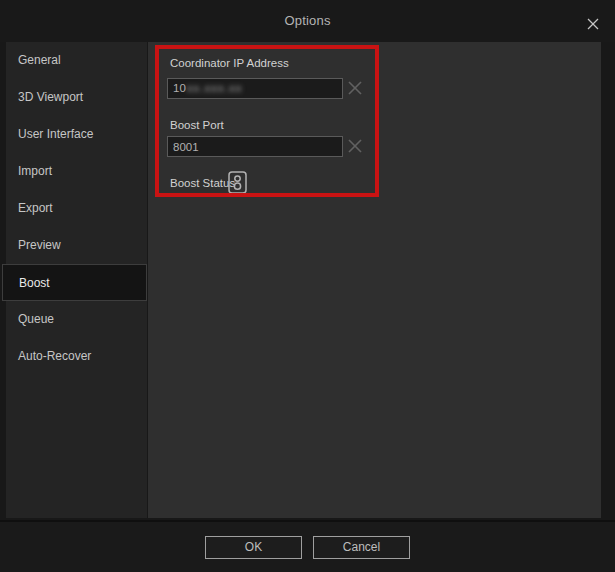 Image resolution: width=615 pixels, height=572 pixels. Describe the element at coordinates (355, 88) in the screenshot. I see `clear-ip-icon` at that location.